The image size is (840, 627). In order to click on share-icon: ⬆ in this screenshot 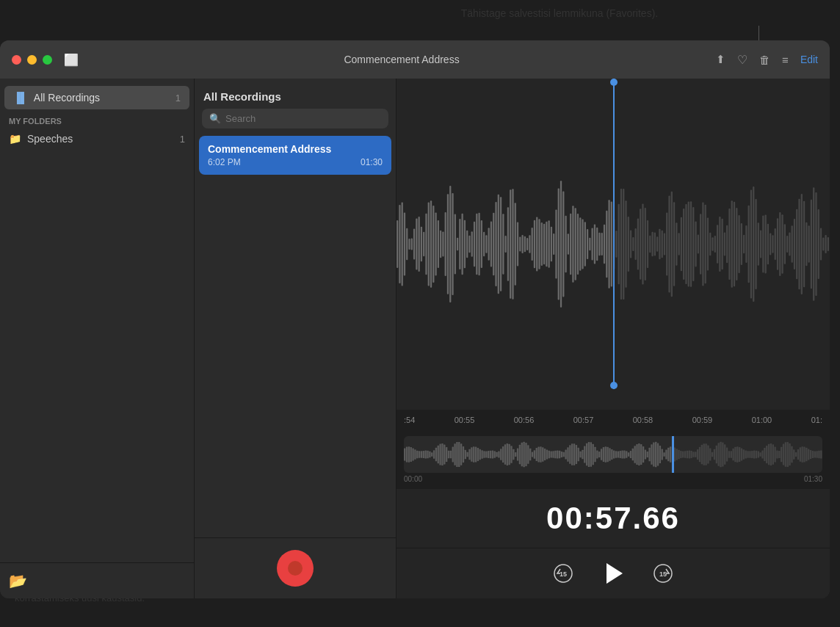, I will do `click(721, 59)`.